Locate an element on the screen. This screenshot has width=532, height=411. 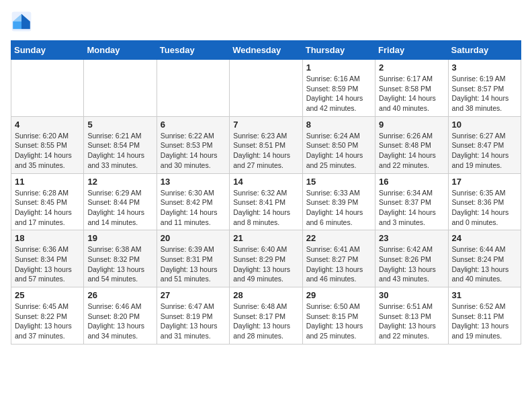
calendar-cell: 22Sunrise: 6:41 AMSunset: 8:27 PMDayligh… is located at coordinates (339, 259).